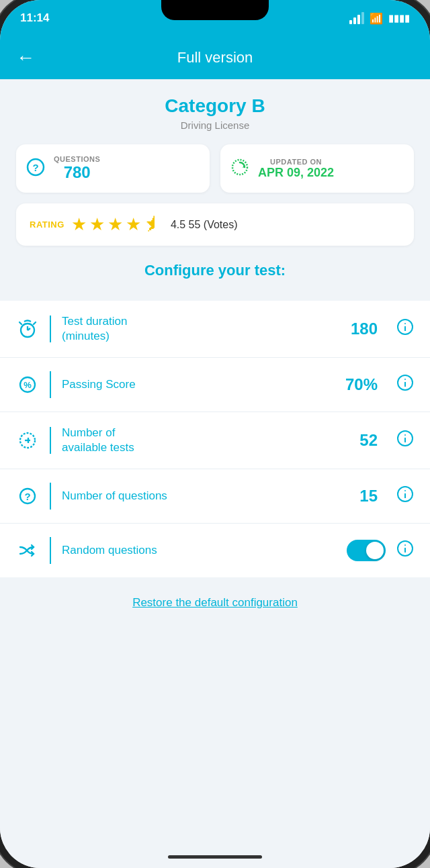 The width and height of the screenshot is (430, 868). Describe the element at coordinates (368, 496) in the screenshot. I see `num-questions-value: 15` at that location.